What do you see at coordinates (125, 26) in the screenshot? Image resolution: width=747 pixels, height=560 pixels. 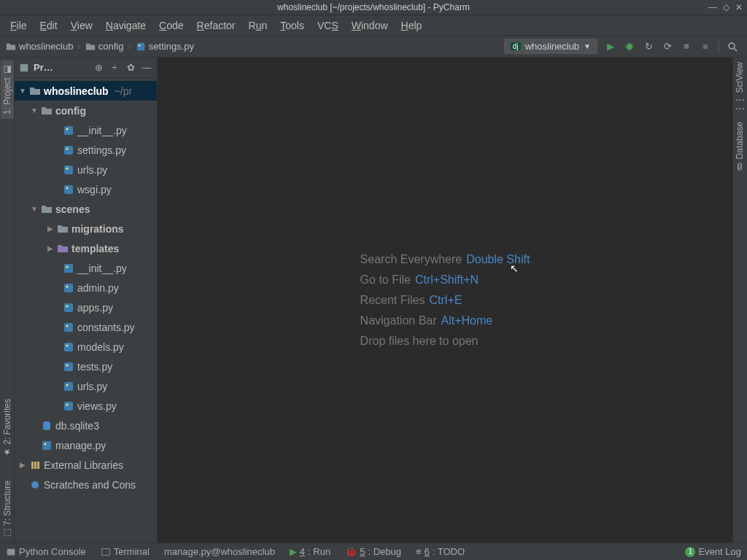 I see `menu-navigate: Navigate` at bounding box center [125, 26].